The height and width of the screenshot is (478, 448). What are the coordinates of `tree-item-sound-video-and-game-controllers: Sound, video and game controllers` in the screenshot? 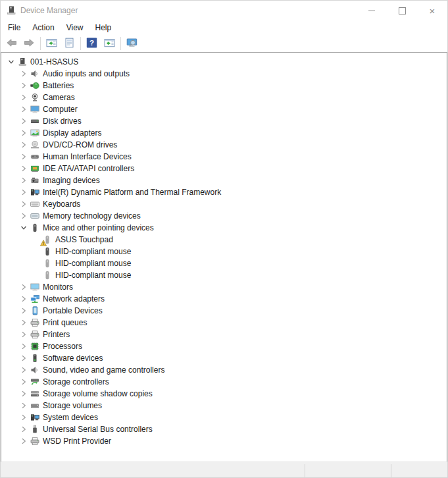 It's located at (224, 370).